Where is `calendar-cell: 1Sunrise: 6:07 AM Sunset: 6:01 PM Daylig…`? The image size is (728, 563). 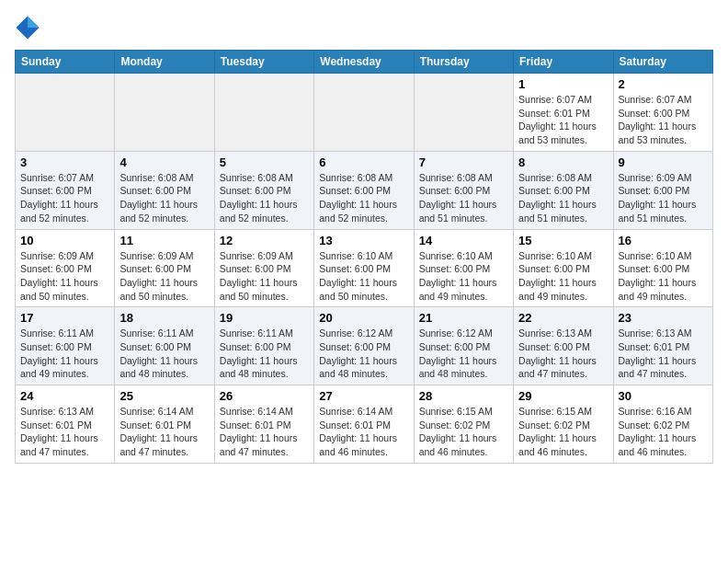 calendar-cell: 1Sunrise: 6:07 AM Sunset: 6:01 PM Daylig… is located at coordinates (563, 112).